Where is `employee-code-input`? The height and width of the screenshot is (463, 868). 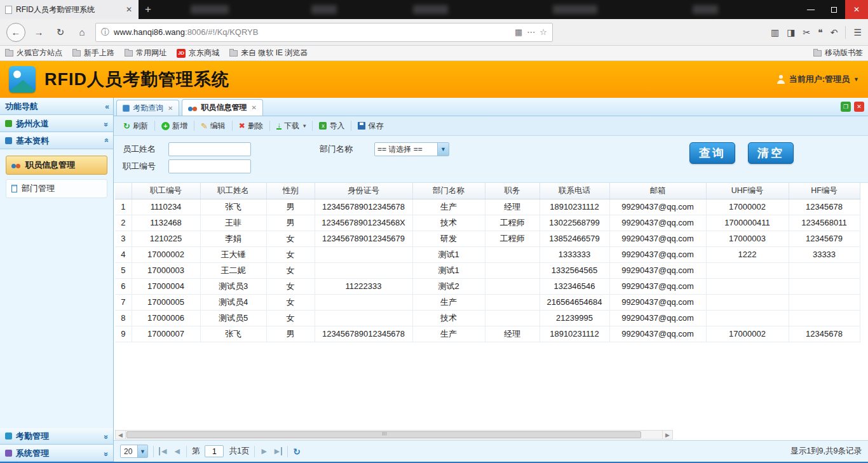
employee-code-input is located at coordinates (210, 166).